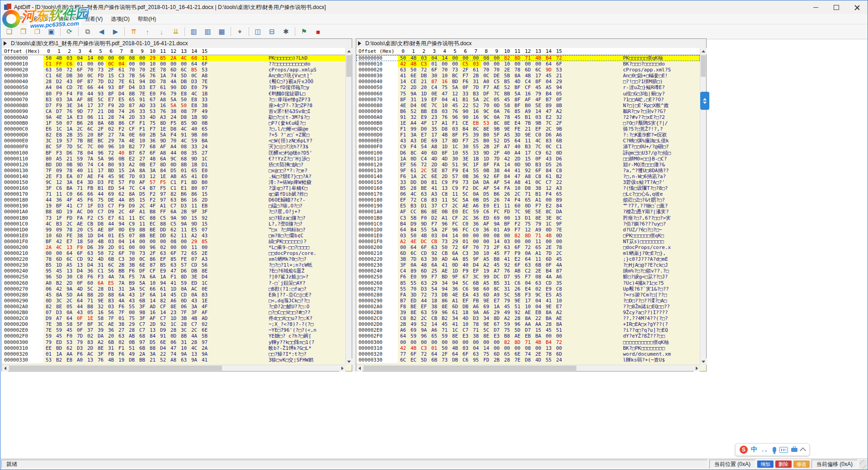 The width and height of the screenshot is (868, 470). What do you see at coordinates (142, 271) in the screenshot?
I see `hex-byte: DF` at bounding box center [142, 271].